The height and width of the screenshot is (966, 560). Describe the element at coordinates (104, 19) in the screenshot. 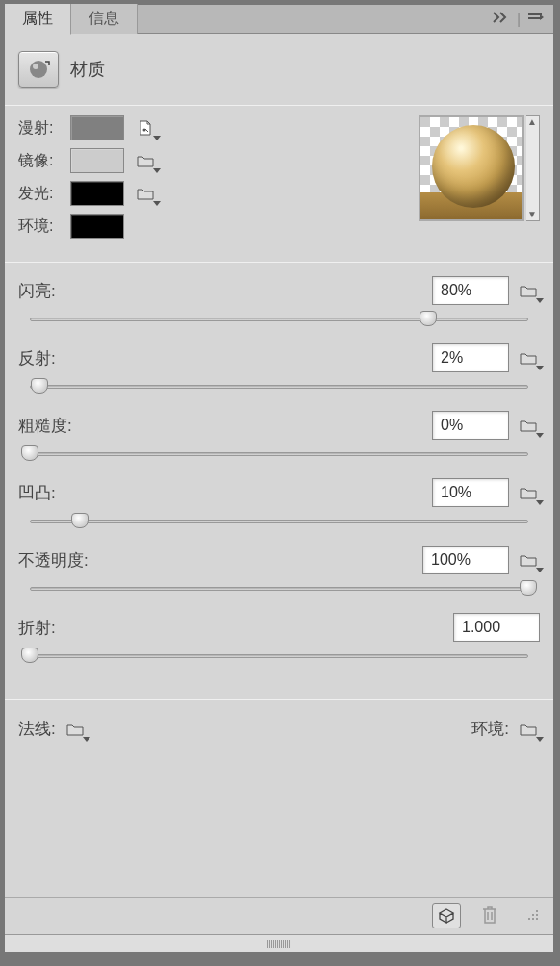

I see `tab-info: 信息` at that location.